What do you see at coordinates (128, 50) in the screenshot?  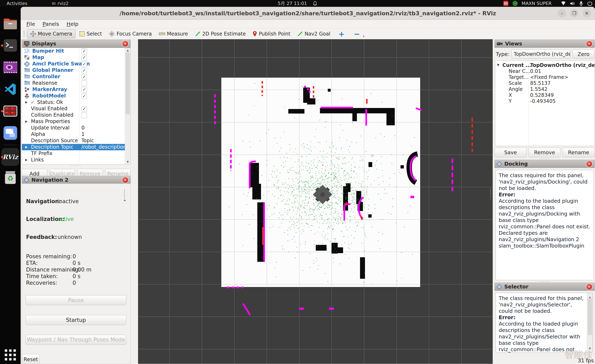 I see `scroll-up-icon: ▲` at bounding box center [128, 50].